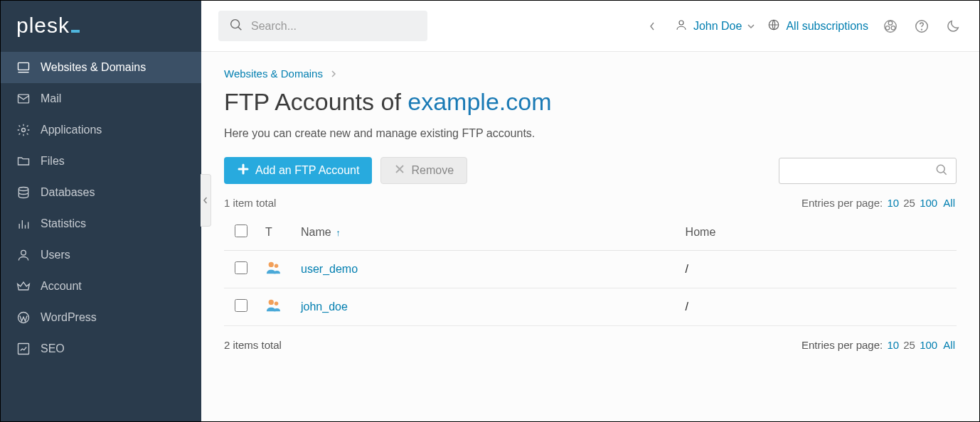 The height and width of the screenshot is (422, 980). What do you see at coordinates (101, 67) in the screenshot?
I see `sidebar-item-websites-domains: Websites & Domains` at bounding box center [101, 67].